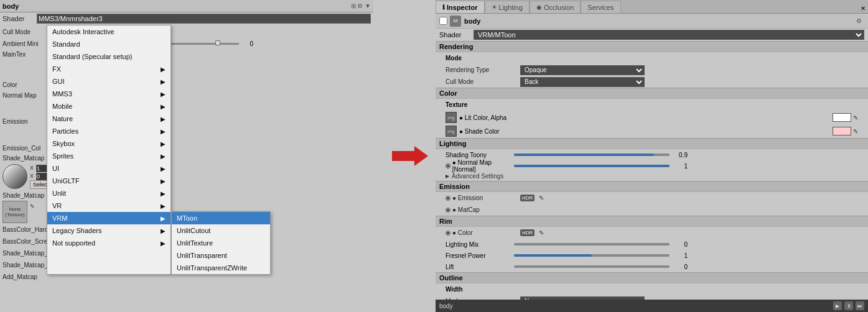 The image size is (868, 312). What do you see at coordinates (26, 94) in the screenshot?
I see `normal-map-label: Normal Map` at bounding box center [26, 94].